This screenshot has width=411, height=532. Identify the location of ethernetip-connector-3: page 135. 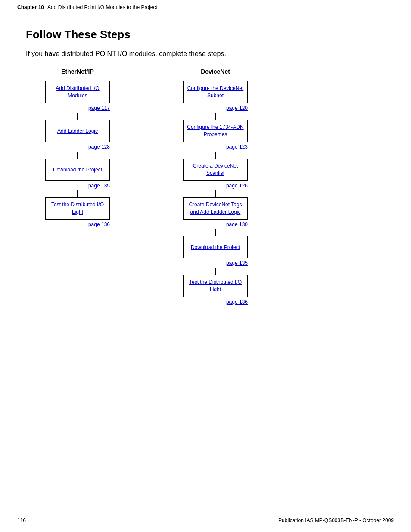
(78, 189).